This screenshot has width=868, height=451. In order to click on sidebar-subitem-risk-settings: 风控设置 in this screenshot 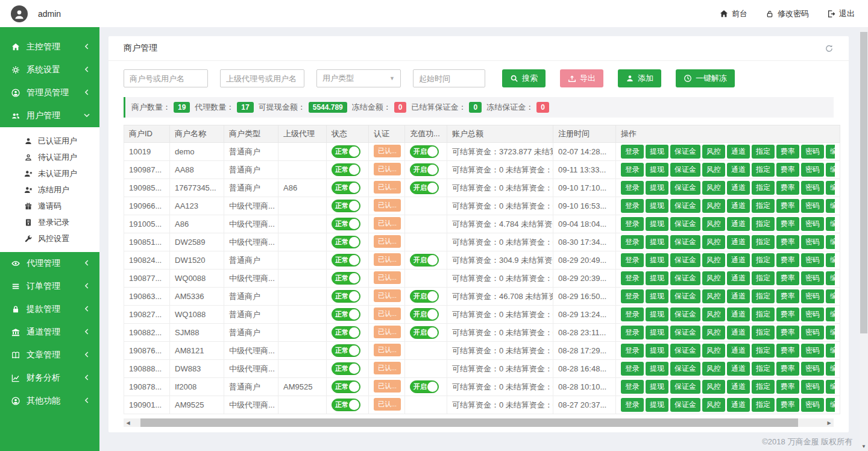, I will do `click(49, 239)`.